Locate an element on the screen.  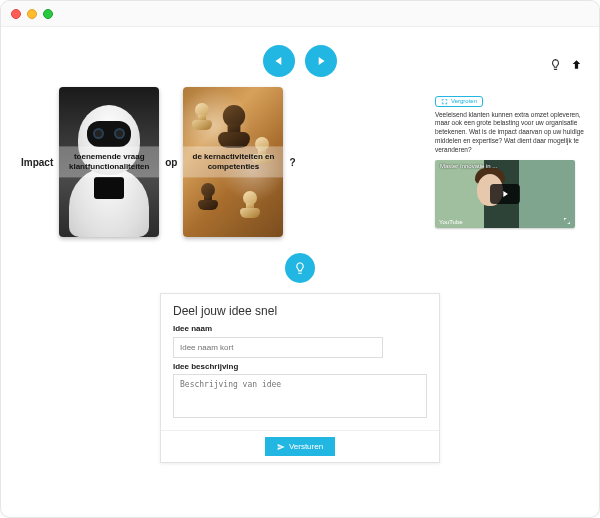
lightbulb-icon is located at coordinates (300, 268).